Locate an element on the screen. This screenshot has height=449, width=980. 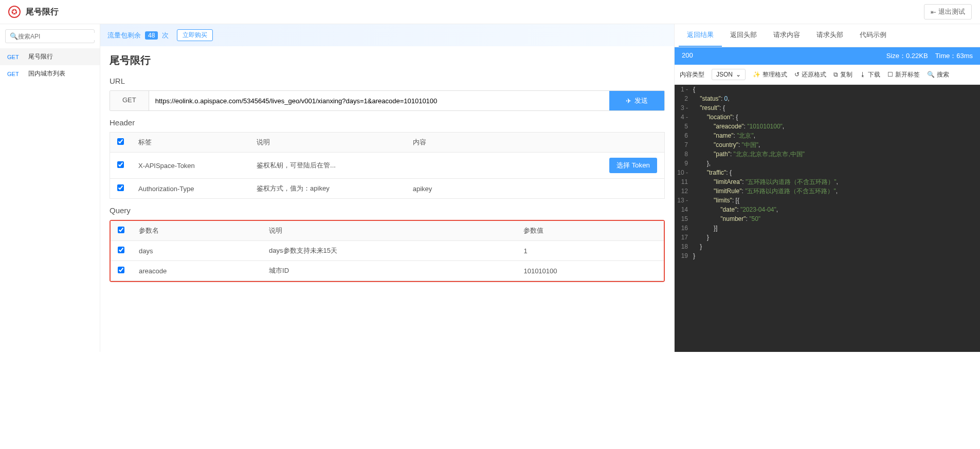
search-response-button: 🔍搜索 is located at coordinates (938, 75).